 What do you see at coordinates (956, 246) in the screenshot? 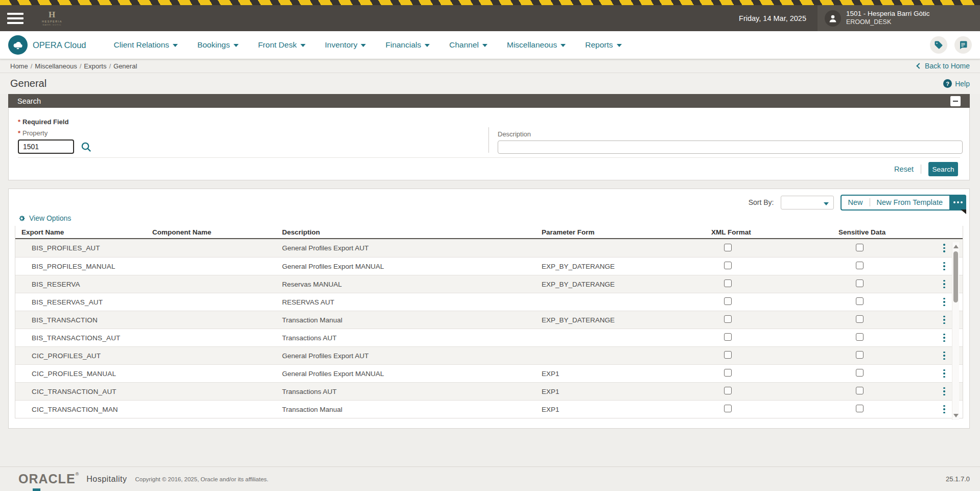
I see `scroll-up-arrow-icon` at bounding box center [956, 246].